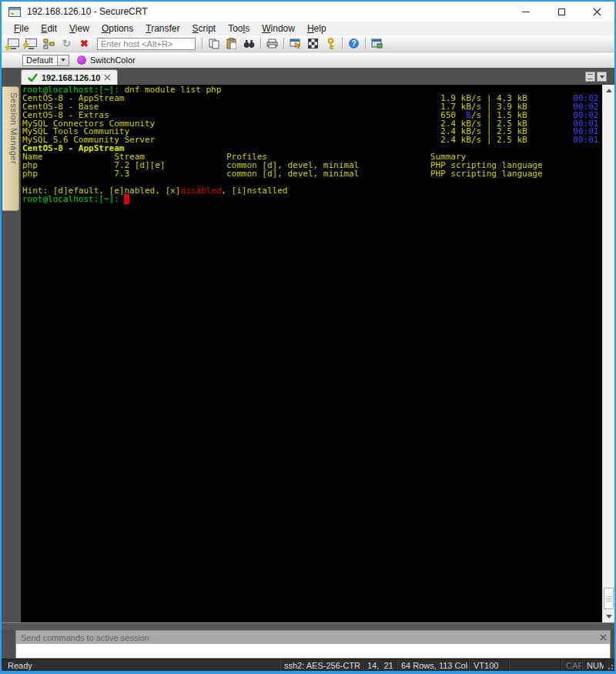 This screenshot has height=674, width=616. Describe the element at coordinates (63, 60) in the screenshot. I see `combo-dropdown-button` at that location.